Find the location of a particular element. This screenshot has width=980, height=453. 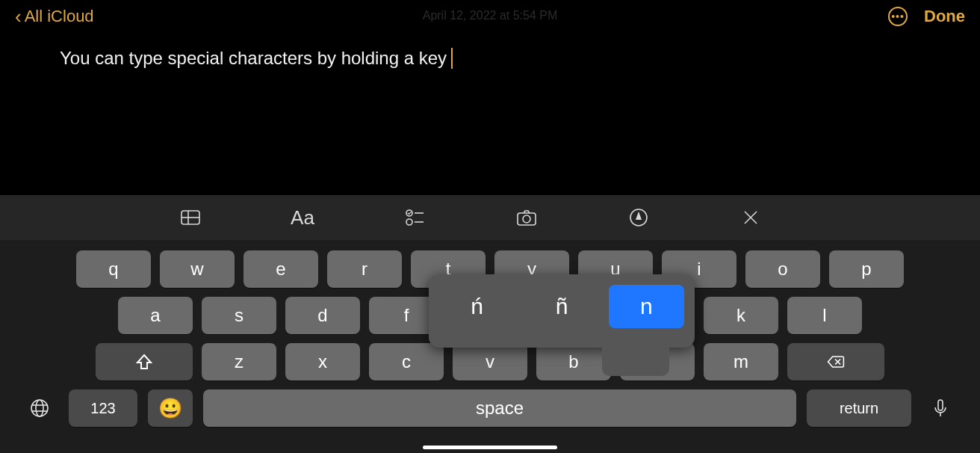

close-icon is located at coordinates (751, 218).